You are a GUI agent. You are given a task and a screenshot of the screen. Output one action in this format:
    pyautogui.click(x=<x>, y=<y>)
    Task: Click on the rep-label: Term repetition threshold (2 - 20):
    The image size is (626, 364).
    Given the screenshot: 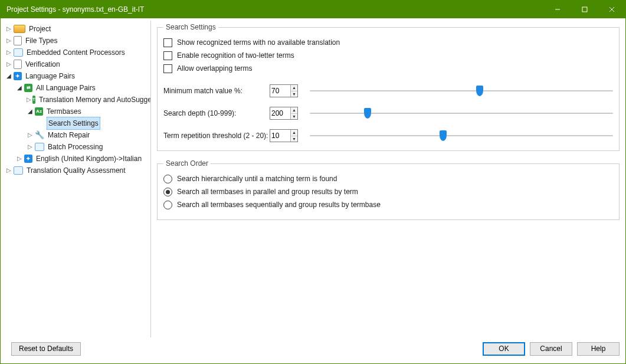 What is the action you would take?
    pyautogui.click(x=217, y=136)
    